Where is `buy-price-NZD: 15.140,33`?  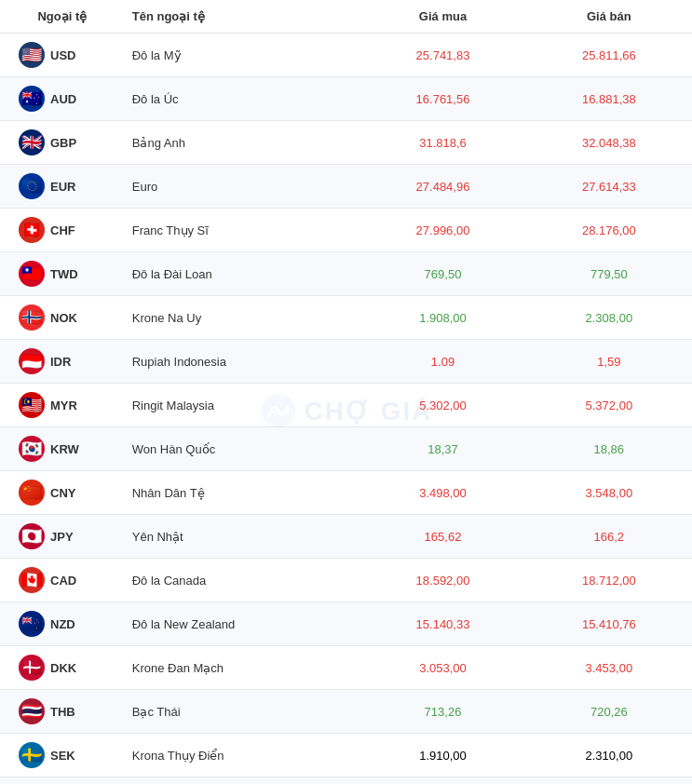 buy-price-NZD: 15.140,33 is located at coordinates (442, 624).